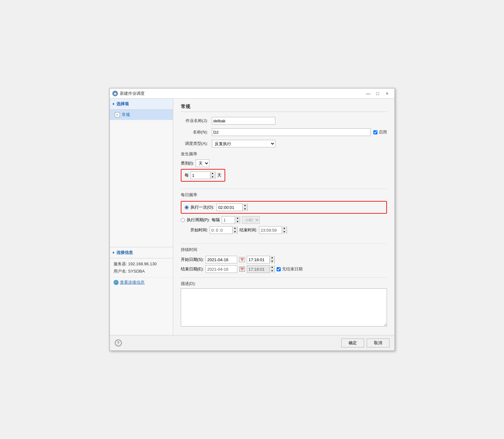  What do you see at coordinates (237, 218) in the screenshot?
I see `period-every-up-btn: ▲` at bounding box center [237, 218].